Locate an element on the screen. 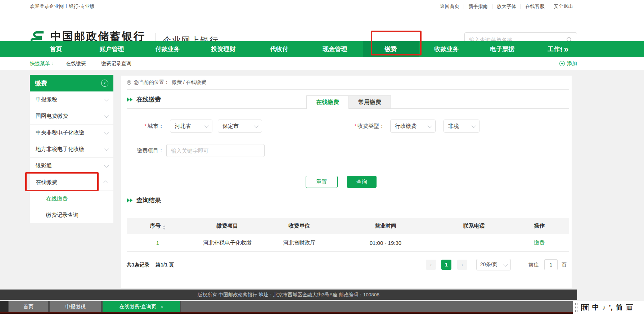 This screenshot has height=314, width=644. nav-item-home: 首页 is located at coordinates (56, 49).